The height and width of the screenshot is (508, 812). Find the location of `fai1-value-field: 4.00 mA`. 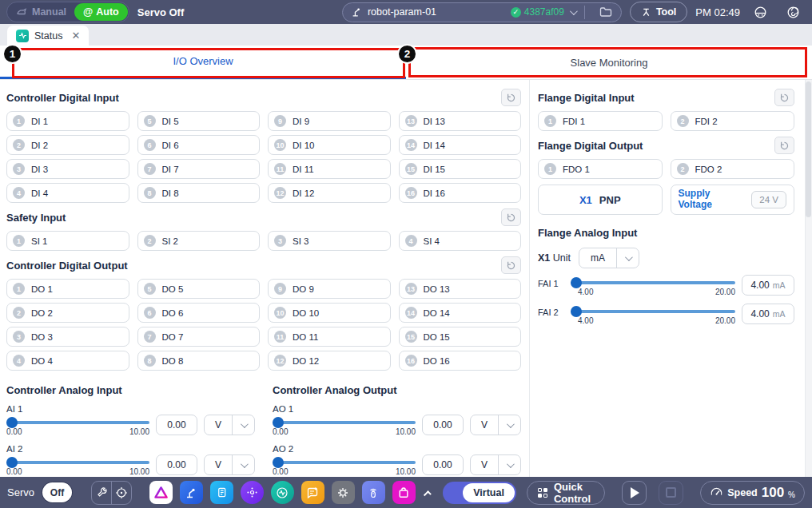

fai1-value-field: 4.00 mA is located at coordinates (768, 285).